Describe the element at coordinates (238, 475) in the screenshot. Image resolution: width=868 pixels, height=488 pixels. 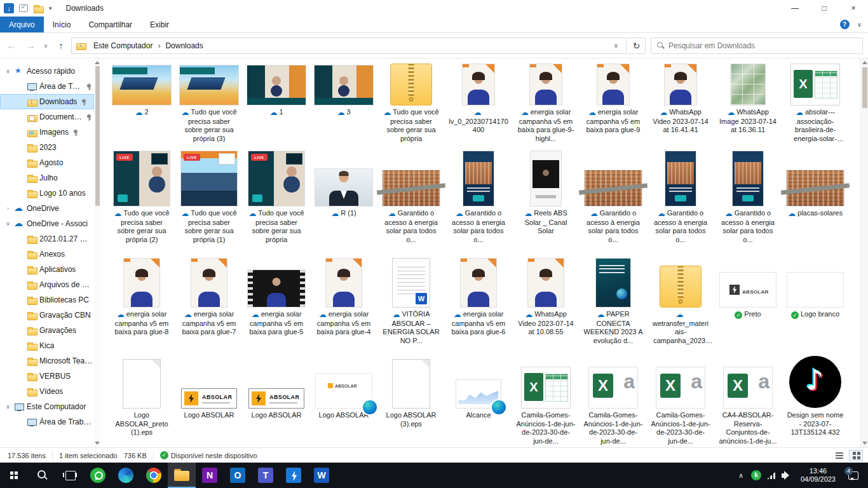
I see `taskbar-outlook: O` at that location.